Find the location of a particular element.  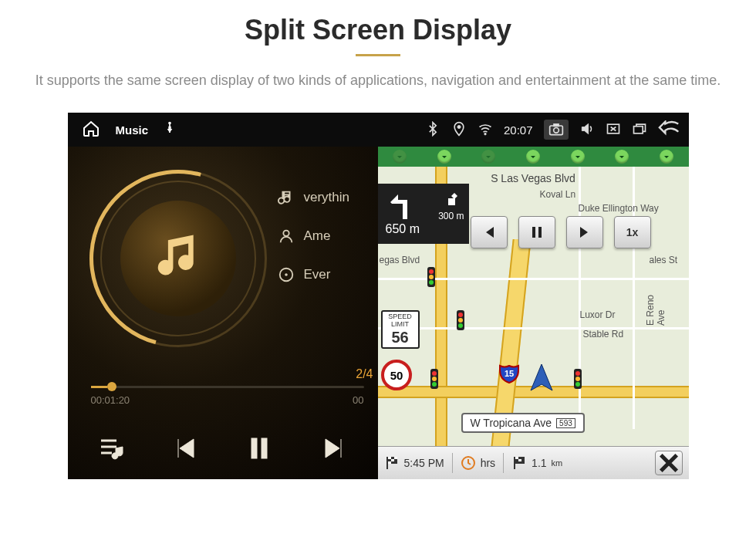

artist-icon is located at coordinates (286, 236).